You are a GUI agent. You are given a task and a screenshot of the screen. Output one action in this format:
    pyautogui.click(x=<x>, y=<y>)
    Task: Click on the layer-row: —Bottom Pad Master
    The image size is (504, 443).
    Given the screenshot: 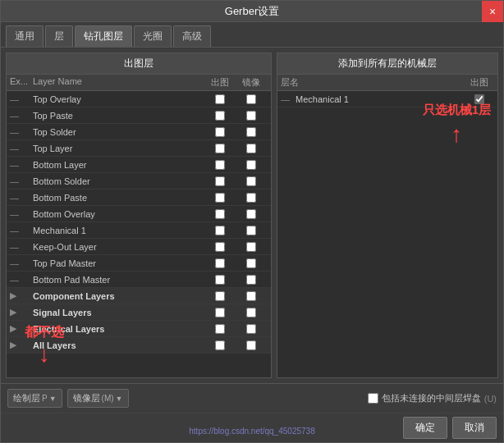 What is the action you would take?
    pyautogui.click(x=139, y=280)
    